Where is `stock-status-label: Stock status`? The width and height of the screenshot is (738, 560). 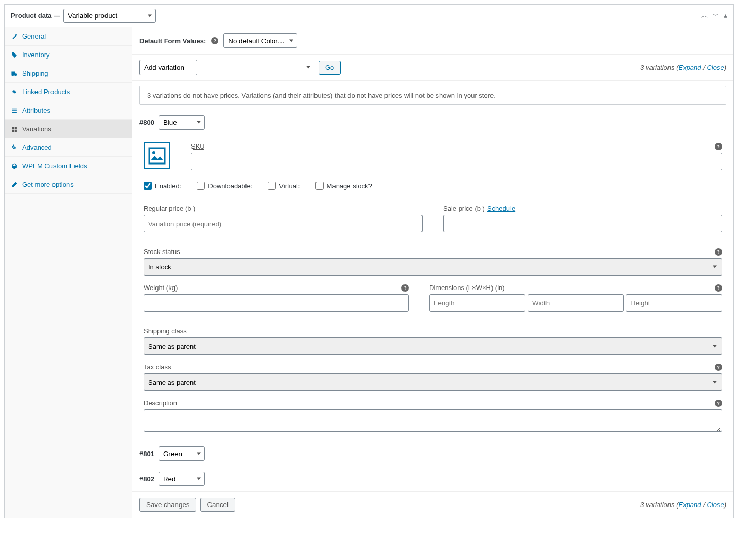
stock-status-label: Stock status is located at coordinates (162, 252).